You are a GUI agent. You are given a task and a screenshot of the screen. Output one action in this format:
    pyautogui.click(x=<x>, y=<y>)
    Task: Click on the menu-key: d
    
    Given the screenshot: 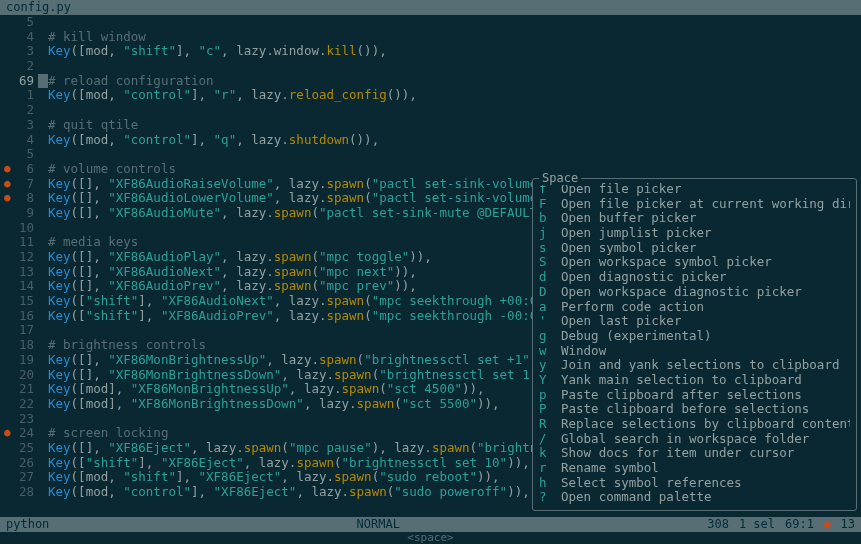 What is the action you would take?
    pyautogui.click(x=550, y=278)
    